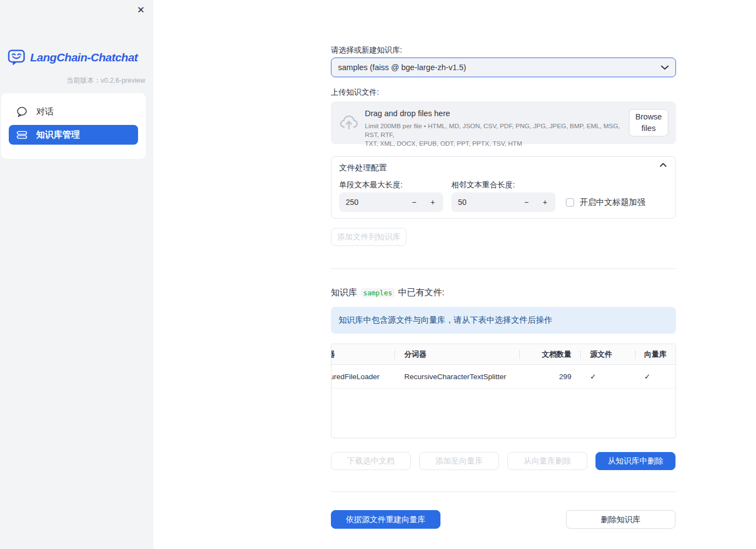 The width and height of the screenshot is (756, 549). Describe the element at coordinates (492, 130) in the screenshot. I see `limit-line-1: Limit 200MB per file • HTML, MD, JSON, C…` at that location.